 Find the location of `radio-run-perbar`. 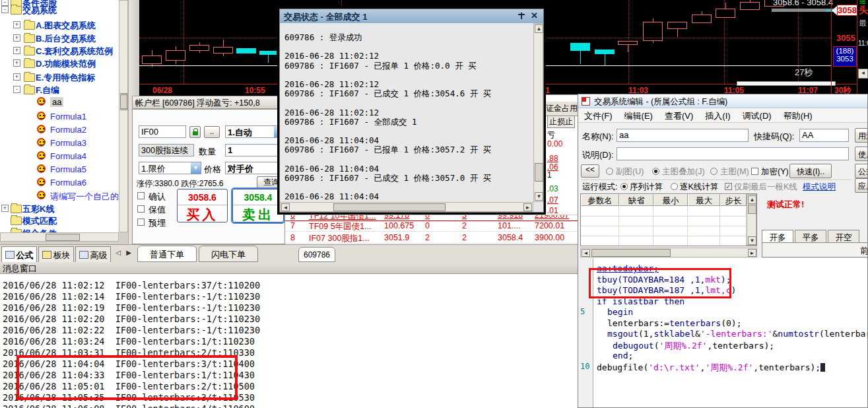

radio-run-perbar is located at coordinates (675, 186).